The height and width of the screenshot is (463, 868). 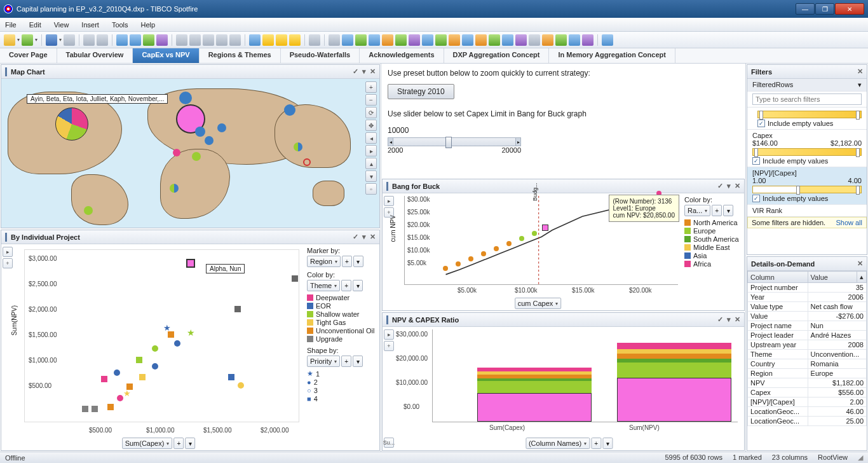 I want to click on ratio-range-slider, so click(x=807, y=190).